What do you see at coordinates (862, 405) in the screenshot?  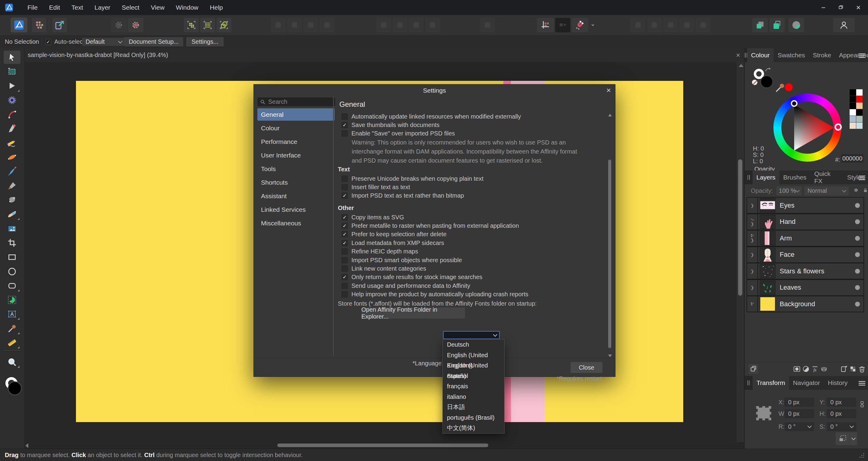 I see `link-dimensions-icon` at bounding box center [862, 405].